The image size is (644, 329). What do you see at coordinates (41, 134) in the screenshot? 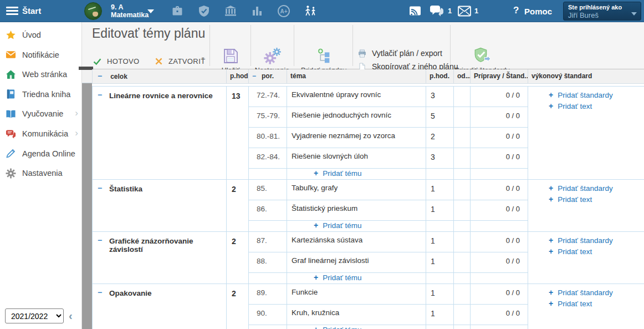
I see `sidebar-item-komunikacia: Komunikácia›` at bounding box center [41, 134].